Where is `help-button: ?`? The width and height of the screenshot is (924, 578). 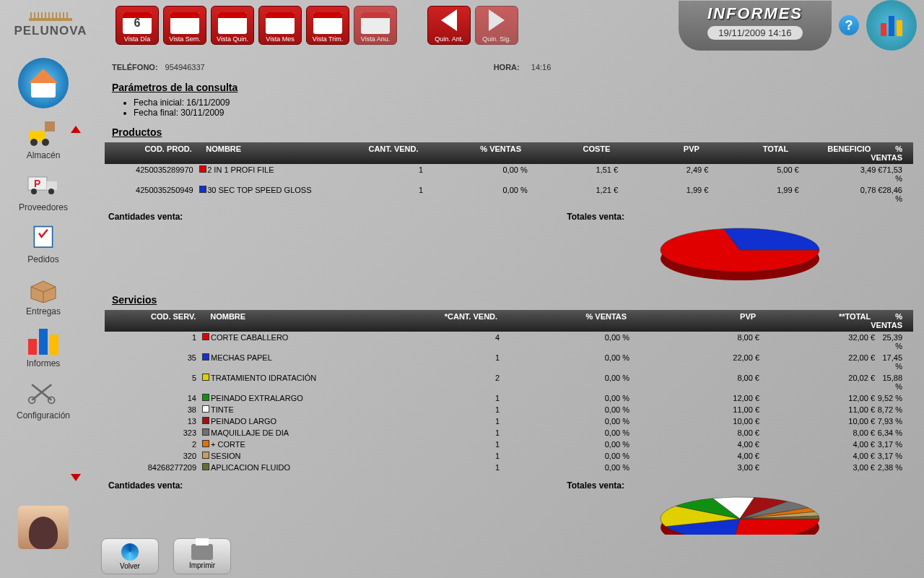 help-button: ? is located at coordinates (849, 25).